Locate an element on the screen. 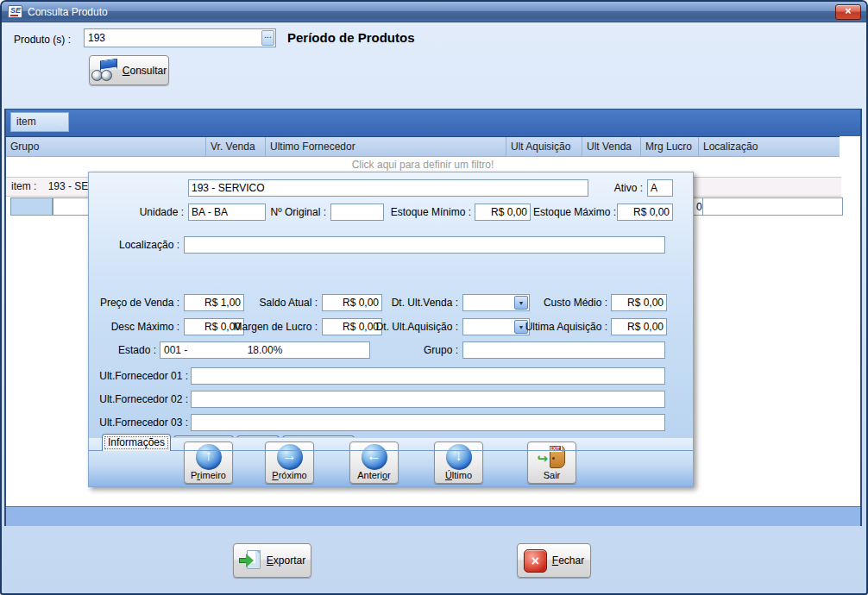 This screenshot has width=868, height=595. column-header-ult-venda: Ult Venda is located at coordinates (612, 147).